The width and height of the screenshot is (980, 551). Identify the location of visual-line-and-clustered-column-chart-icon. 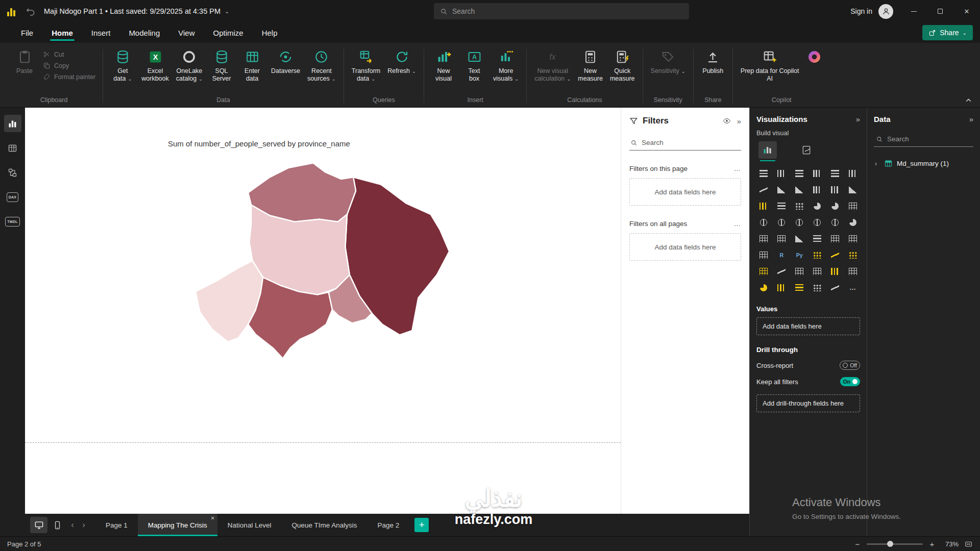
(835, 190).